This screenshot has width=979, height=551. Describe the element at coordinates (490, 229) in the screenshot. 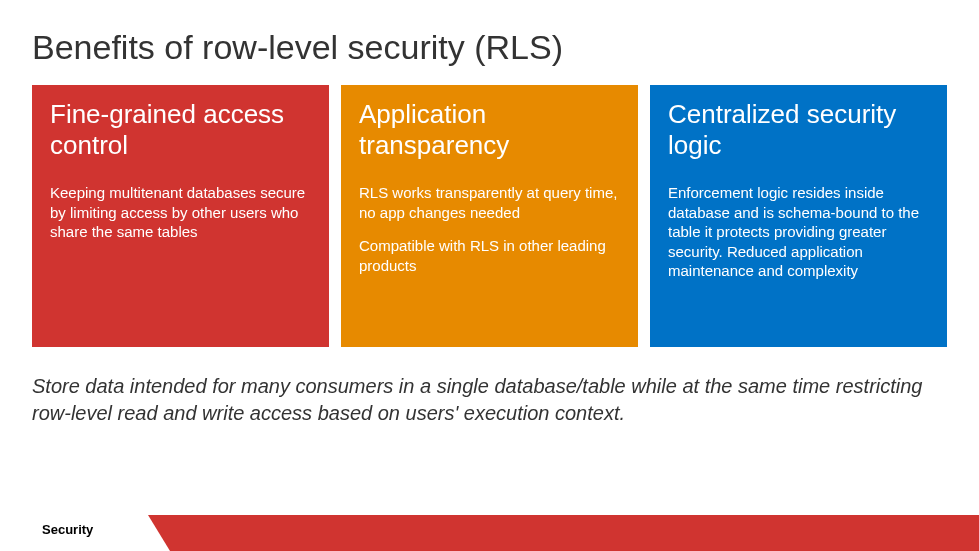

I see `card-body: RLS works transparently at query time, n…` at that location.